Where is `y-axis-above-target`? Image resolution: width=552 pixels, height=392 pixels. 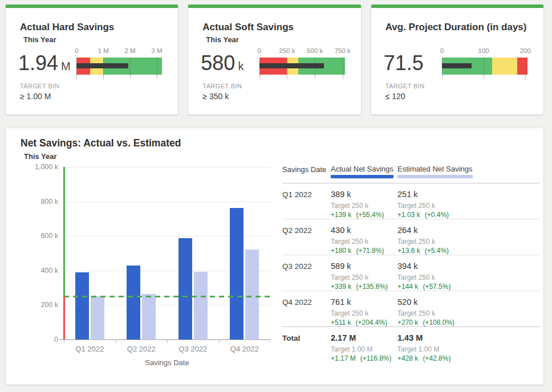 y-axis-above-target is located at coordinates (64, 231).